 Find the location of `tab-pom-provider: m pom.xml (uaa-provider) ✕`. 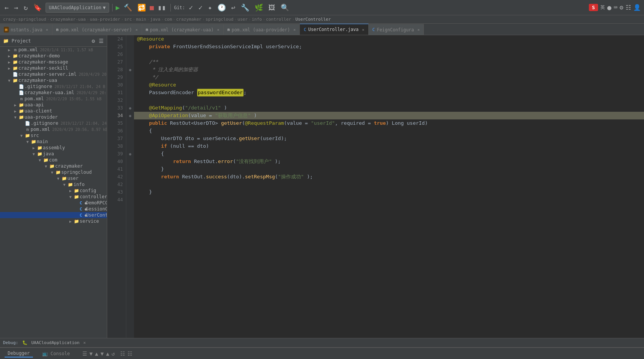

tab-pom-provider: m pom.xml (uaa-provider) ✕ is located at coordinates (262, 29).